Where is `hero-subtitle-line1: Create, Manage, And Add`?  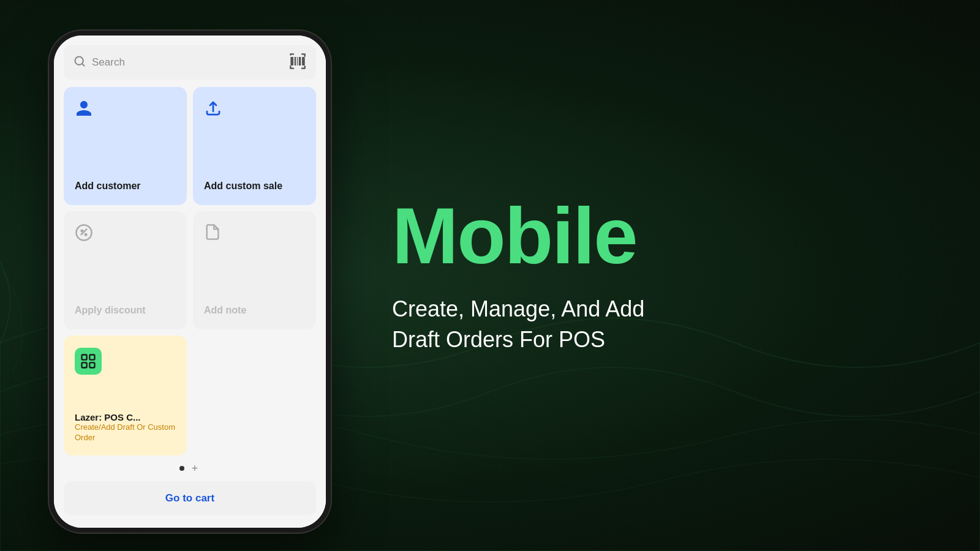 hero-subtitle-line1: Create, Manage, And Add is located at coordinates (518, 309).